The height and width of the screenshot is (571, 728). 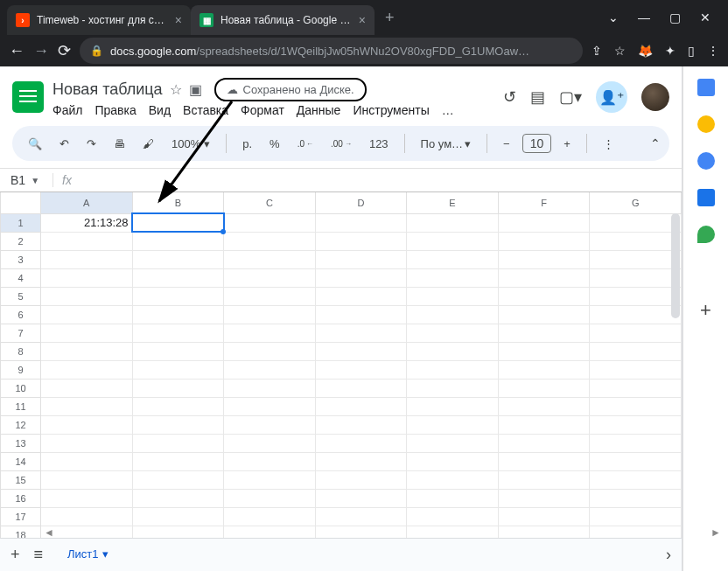 I want to click on select-all-corner, so click(x=21, y=203).